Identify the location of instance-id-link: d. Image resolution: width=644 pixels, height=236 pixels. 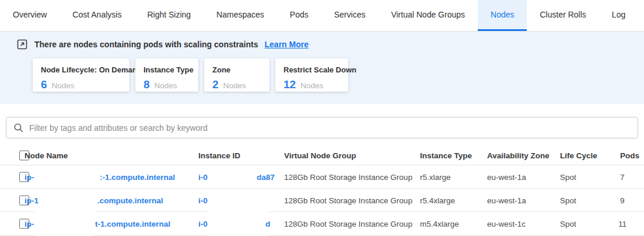
(268, 224).